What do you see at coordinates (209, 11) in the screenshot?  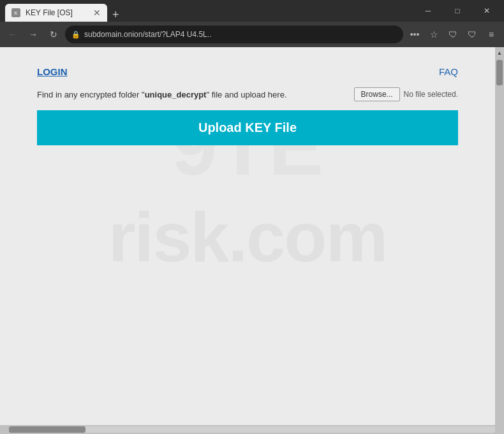 I see `tab-area: K KEY File [OS] ✕ +` at bounding box center [209, 11].